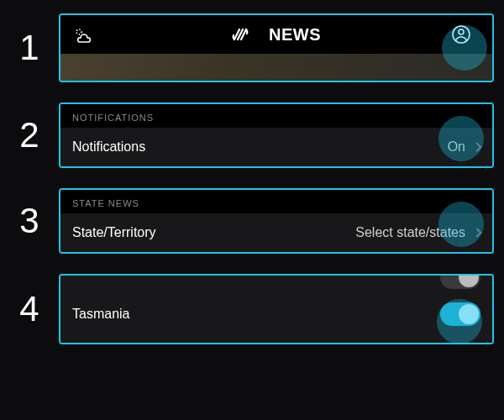 The height and width of the screenshot is (420, 504). What do you see at coordinates (29, 48) in the screenshot?
I see `step-number: 1` at bounding box center [29, 48].